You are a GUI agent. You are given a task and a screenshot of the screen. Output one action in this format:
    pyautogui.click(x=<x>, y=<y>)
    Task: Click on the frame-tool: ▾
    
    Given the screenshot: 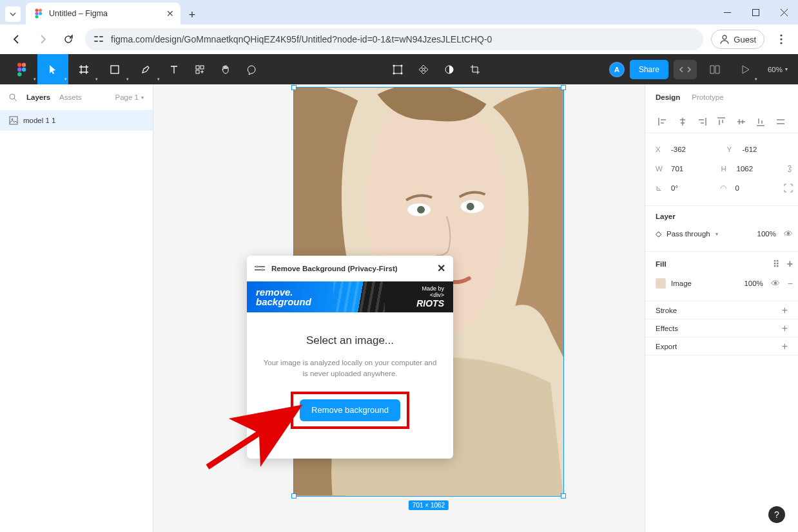 What is the action you would take?
    pyautogui.click(x=84, y=70)
    